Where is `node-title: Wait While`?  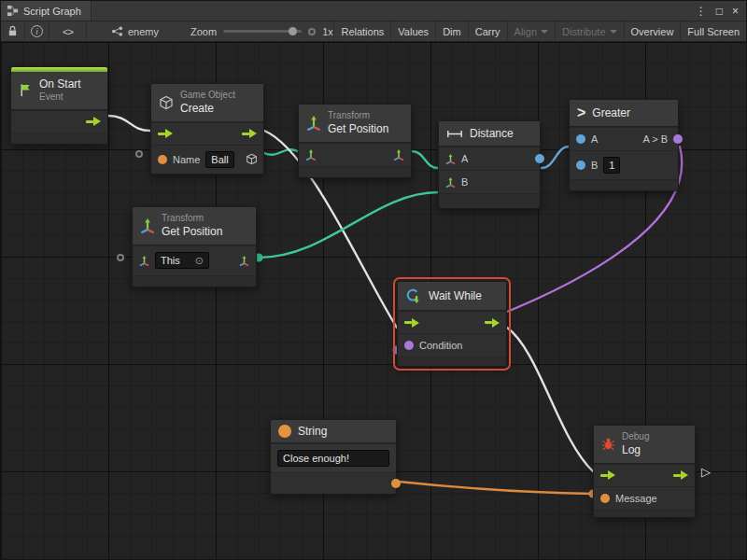 node-title: Wait While is located at coordinates (456, 296).